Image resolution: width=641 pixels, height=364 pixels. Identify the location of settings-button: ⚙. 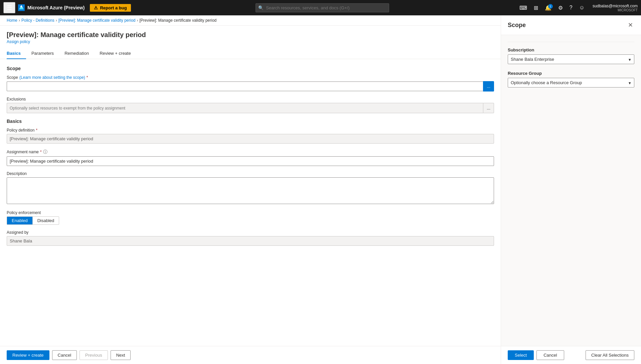
(560, 8).